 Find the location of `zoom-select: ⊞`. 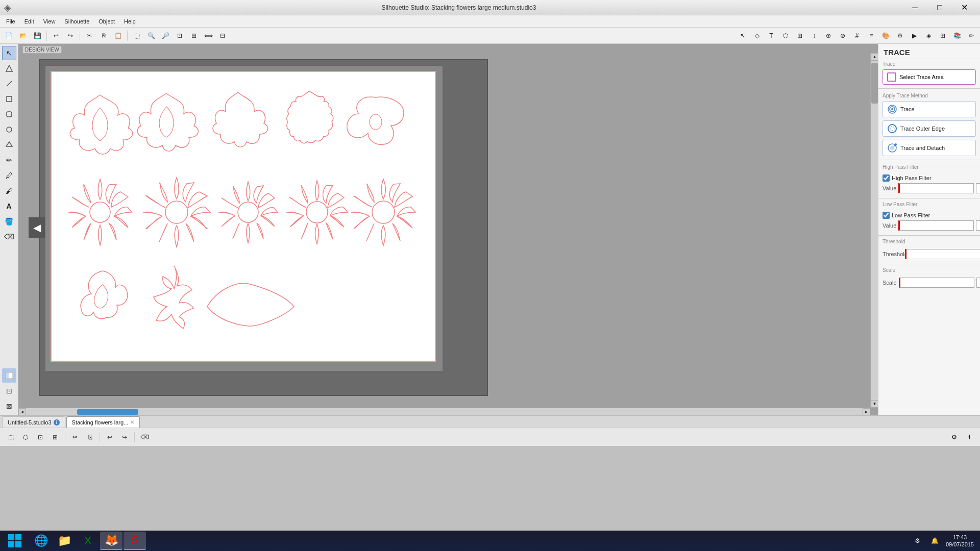

zoom-select: ⊞ is located at coordinates (194, 36).